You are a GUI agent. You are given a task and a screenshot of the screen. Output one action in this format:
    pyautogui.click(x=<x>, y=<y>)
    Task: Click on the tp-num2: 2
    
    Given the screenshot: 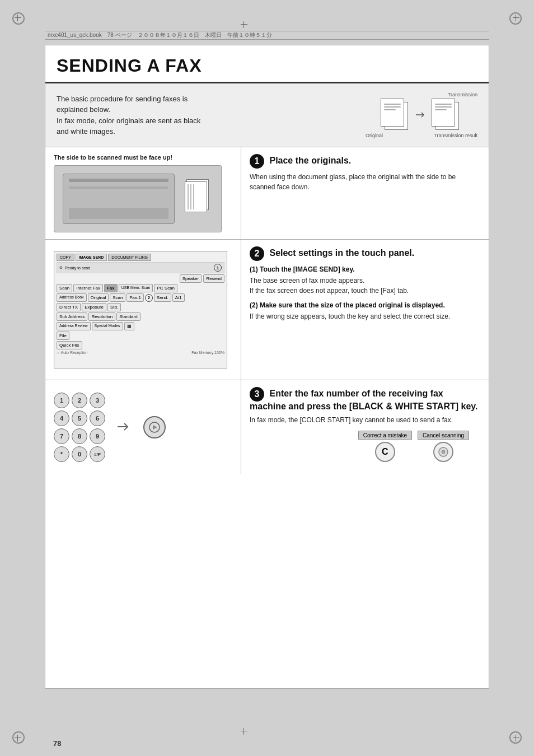 What is the action you would take?
    pyautogui.click(x=149, y=298)
    